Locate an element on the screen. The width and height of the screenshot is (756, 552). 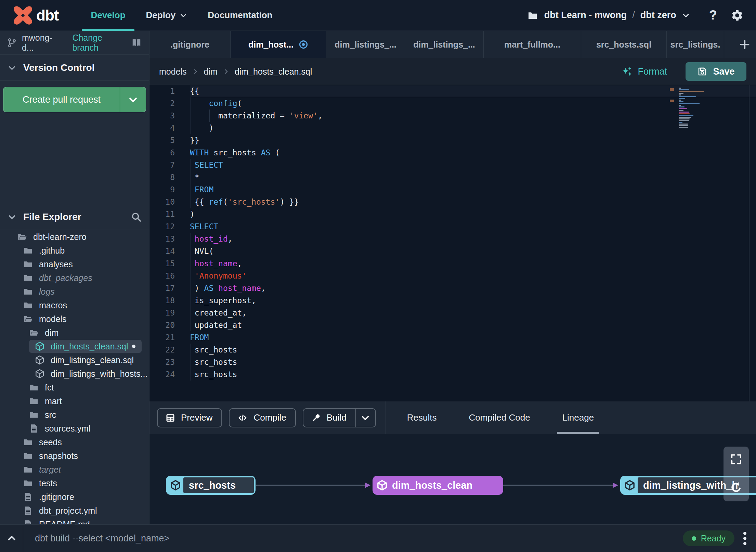
tree-item-src: src is located at coordinates (75, 415).